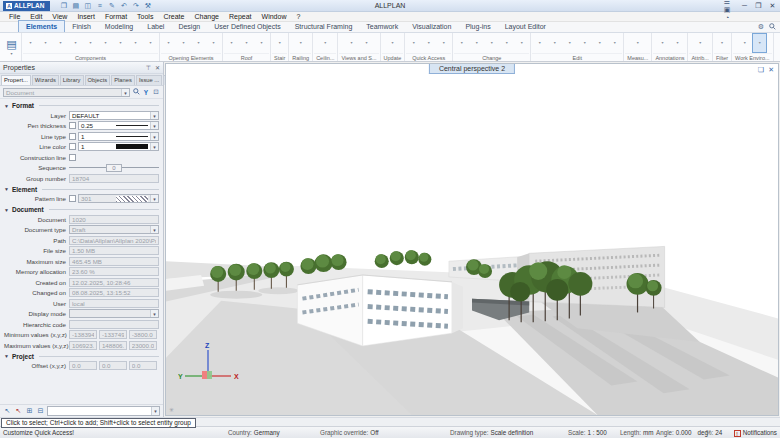  Describe the element at coordinates (156, 92) in the screenshot. I see `detach-panel-icon: ⊡` at that location.